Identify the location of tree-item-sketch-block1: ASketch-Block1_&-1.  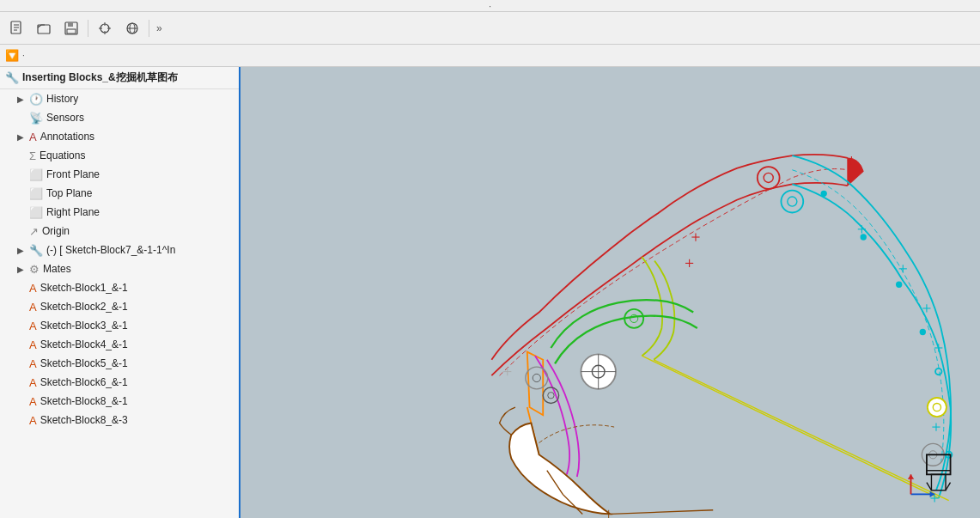
(119, 288).